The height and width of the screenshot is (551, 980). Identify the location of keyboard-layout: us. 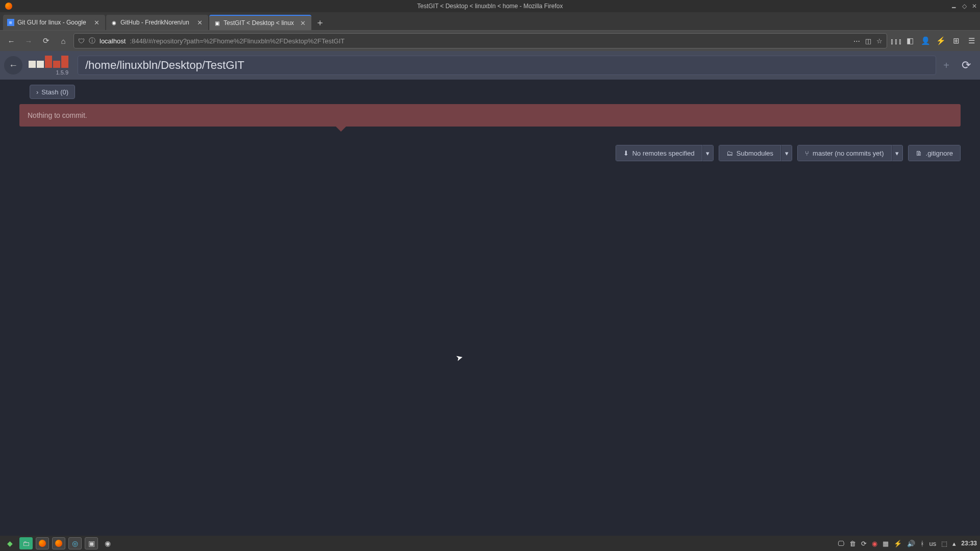
(933, 544).